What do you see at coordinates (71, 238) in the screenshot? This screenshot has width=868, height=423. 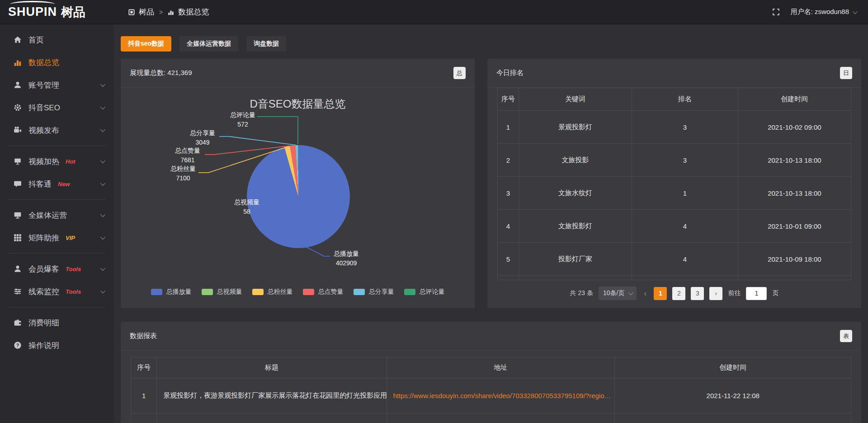 I see `vip-badge: VIP` at bounding box center [71, 238].